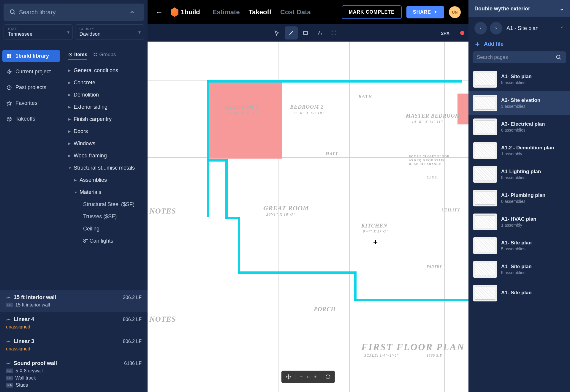 The image size is (570, 392). What do you see at coordinates (296, 12) in the screenshot?
I see `tab-cost: Cost Data` at bounding box center [296, 12].